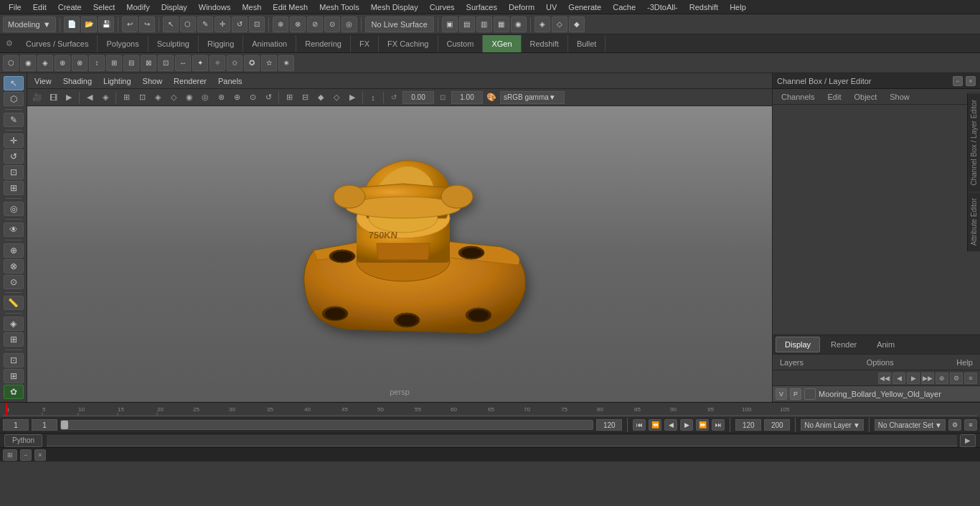 This screenshot has height=506, width=980. What do you see at coordinates (53, 98) in the screenshot?
I see `vp-film-btn: 🎞` at bounding box center [53, 98].